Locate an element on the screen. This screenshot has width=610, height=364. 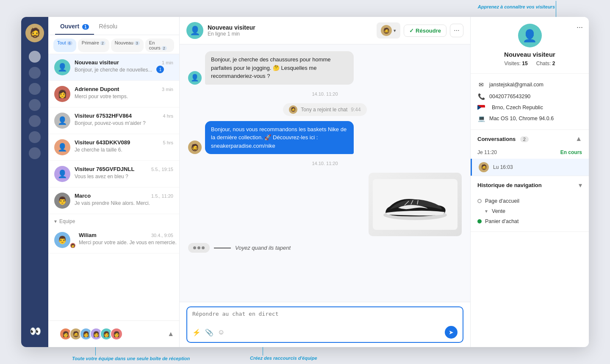
phone-icon: 📞 is located at coordinates (481, 97).